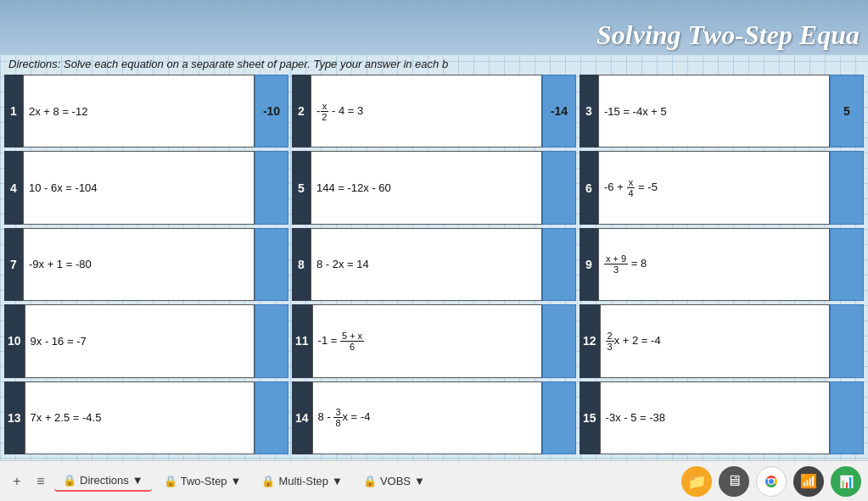  Describe the element at coordinates (434, 481) in the screenshot. I see `taskbar: + ≡ 🔒 Directions ▼ 🔒 Two-Step ▼ 🔒 Multi-…` at that location.